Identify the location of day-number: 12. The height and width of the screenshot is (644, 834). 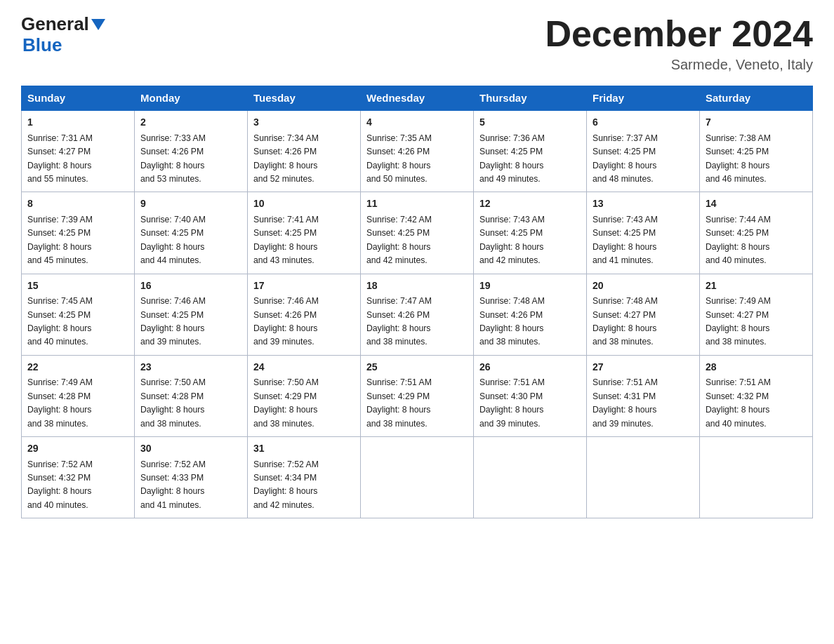
(530, 204).